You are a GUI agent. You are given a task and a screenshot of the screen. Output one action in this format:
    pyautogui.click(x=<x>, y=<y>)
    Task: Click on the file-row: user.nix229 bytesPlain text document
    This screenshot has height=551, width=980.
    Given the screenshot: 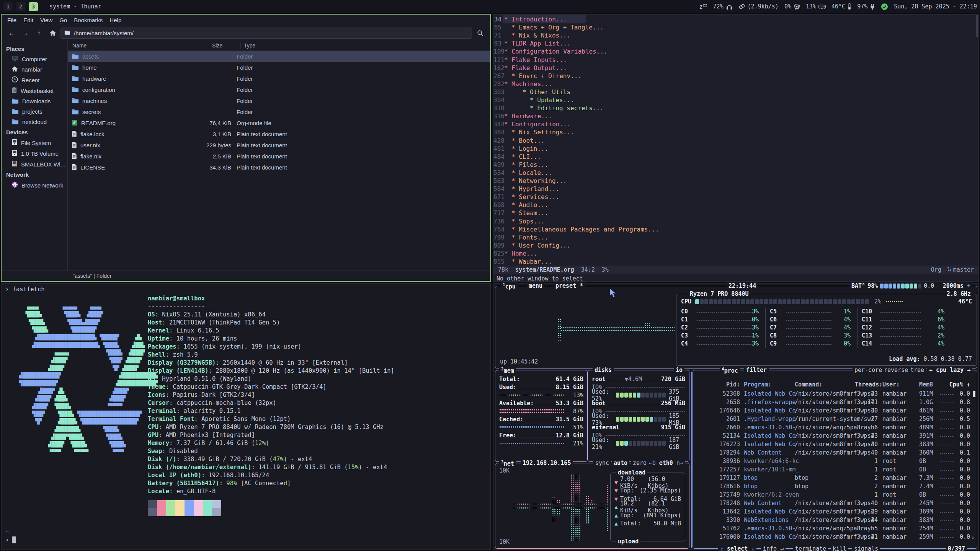 What is the action you would take?
    pyautogui.click(x=279, y=145)
    